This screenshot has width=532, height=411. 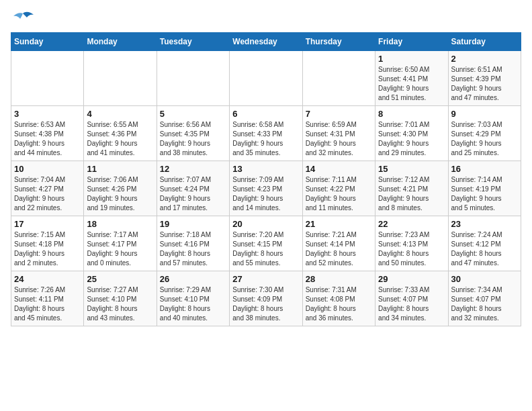 What do you see at coordinates (193, 249) in the screenshot?
I see `day-info: Sunrise: 7:18 AM Sunset: 4:16 PM Dayligh…` at bounding box center [193, 249].